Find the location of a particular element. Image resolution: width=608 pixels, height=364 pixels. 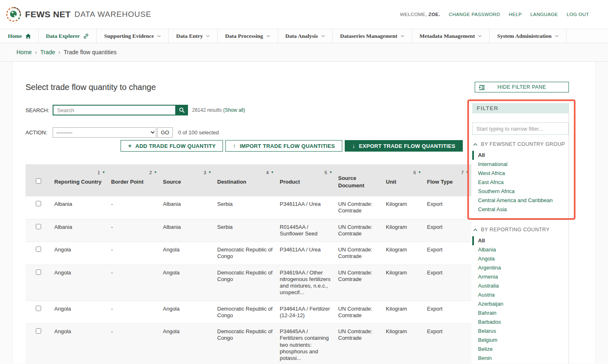

column-header-flow-type: Flow Type7▼ is located at coordinates (448, 180).